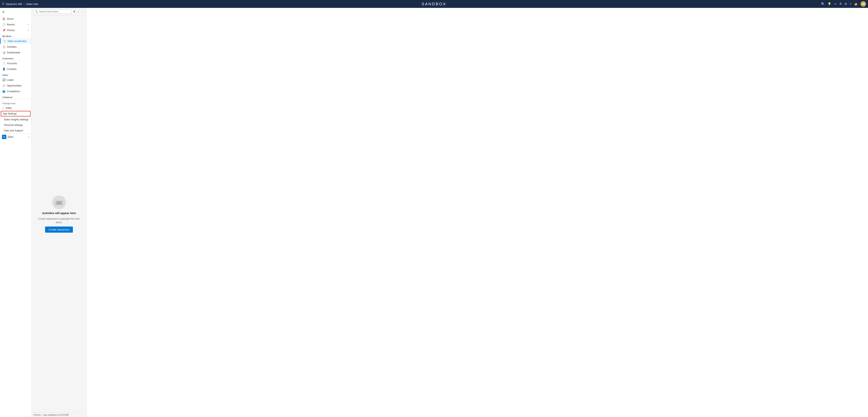 This screenshot has width=868, height=417. I want to click on search-box: 🔍, so click(53, 11).